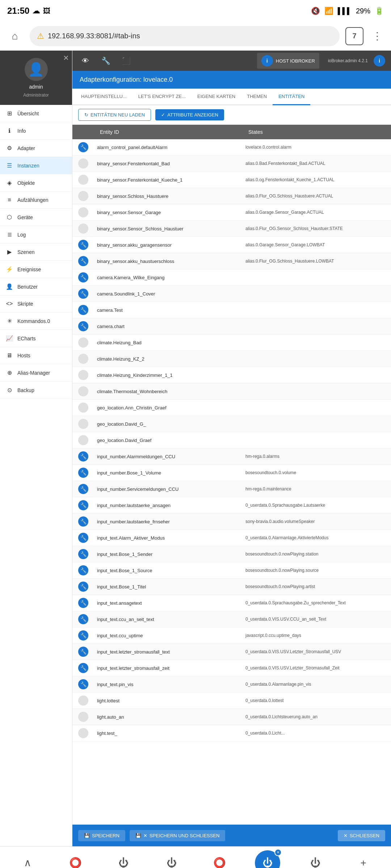 Image resolution: width=391 pixels, height=868 pixels. Describe the element at coordinates (232, 668) in the screenshot. I see `table-row: 🔧 input_text.letzter_stromausfall_zeit 0…` at that location.